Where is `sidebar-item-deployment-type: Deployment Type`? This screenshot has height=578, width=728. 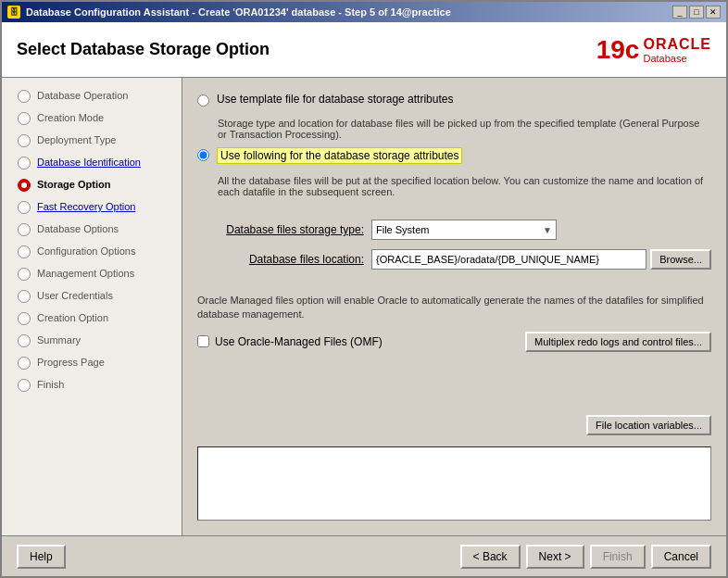
sidebar-item-deployment-type: Deployment Type is located at coordinates (92, 141).